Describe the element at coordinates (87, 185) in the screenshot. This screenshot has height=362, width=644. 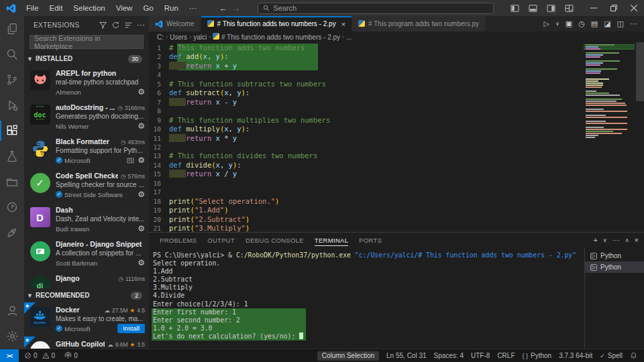
I see `extension-row: ✓Code Spell Checker◷576msSpelling checke…` at that location.